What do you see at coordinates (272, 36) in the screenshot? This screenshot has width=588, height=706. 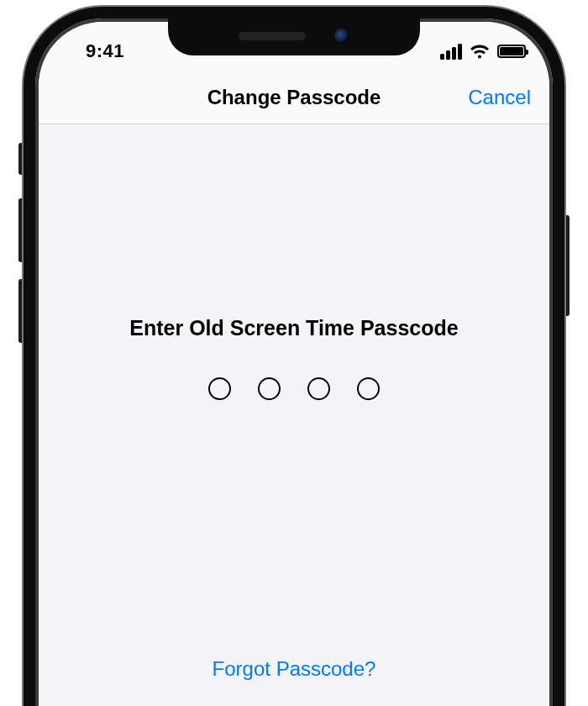 I see `speaker-grille` at bounding box center [272, 36].